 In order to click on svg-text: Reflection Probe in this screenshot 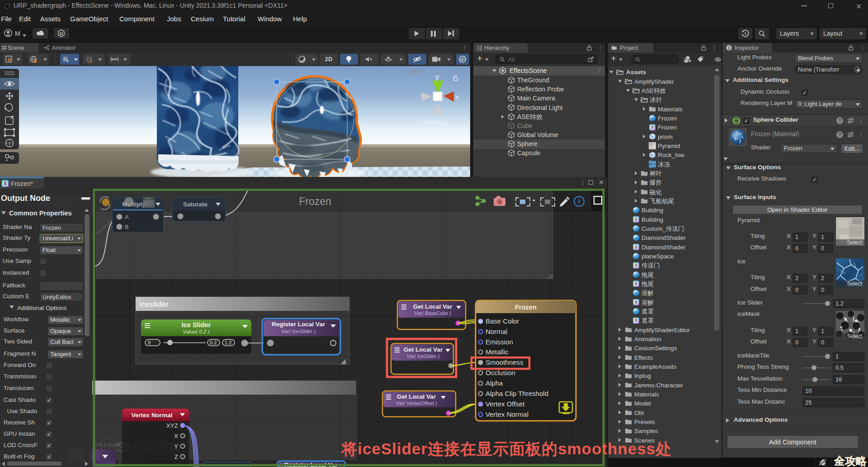, I will do `click(541, 89)`.